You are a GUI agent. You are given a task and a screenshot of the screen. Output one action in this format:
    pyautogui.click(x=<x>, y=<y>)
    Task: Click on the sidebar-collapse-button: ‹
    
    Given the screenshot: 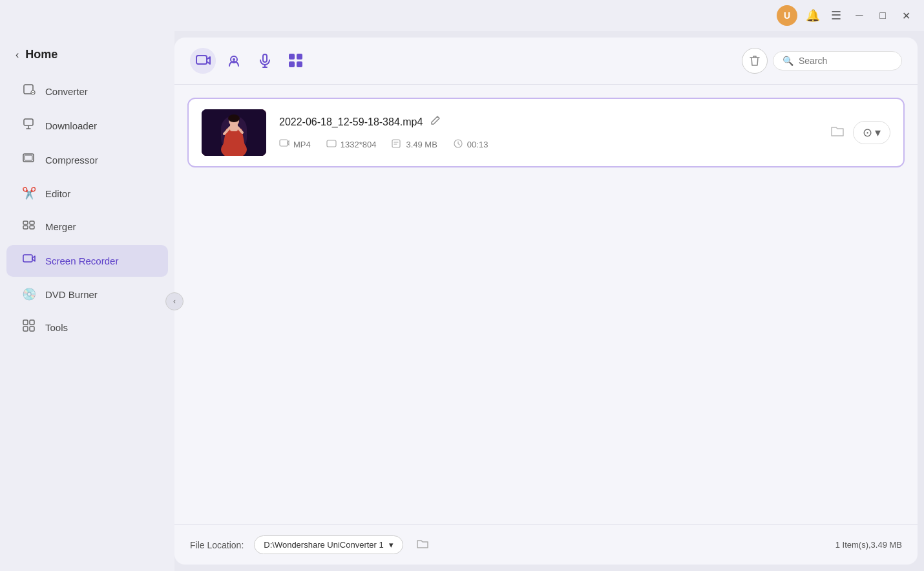 What is the action you would take?
    pyautogui.click(x=174, y=301)
    